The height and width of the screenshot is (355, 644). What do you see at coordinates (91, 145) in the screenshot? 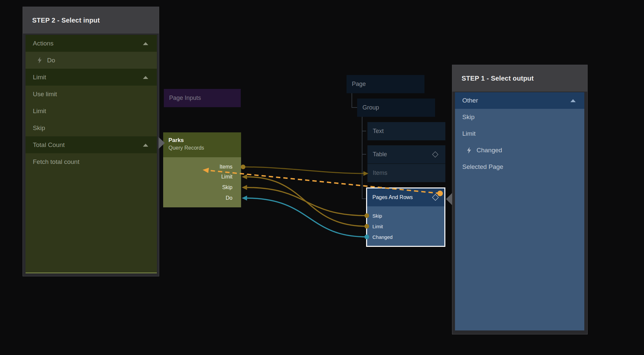
I see `section-total-count: Total Count` at bounding box center [91, 145].